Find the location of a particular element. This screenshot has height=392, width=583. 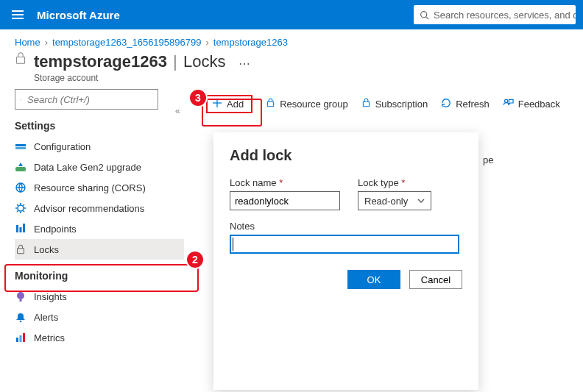

resource-group-button: Resource group is located at coordinates (307, 104).